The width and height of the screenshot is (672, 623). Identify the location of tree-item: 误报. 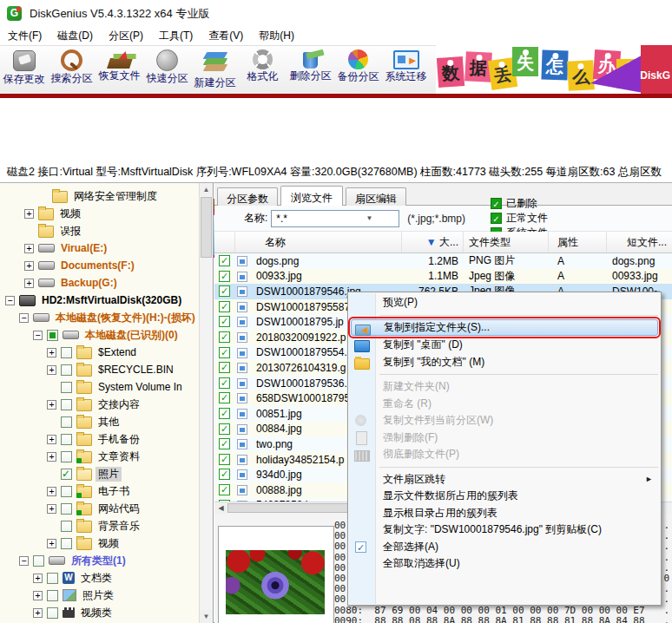
(106, 231).